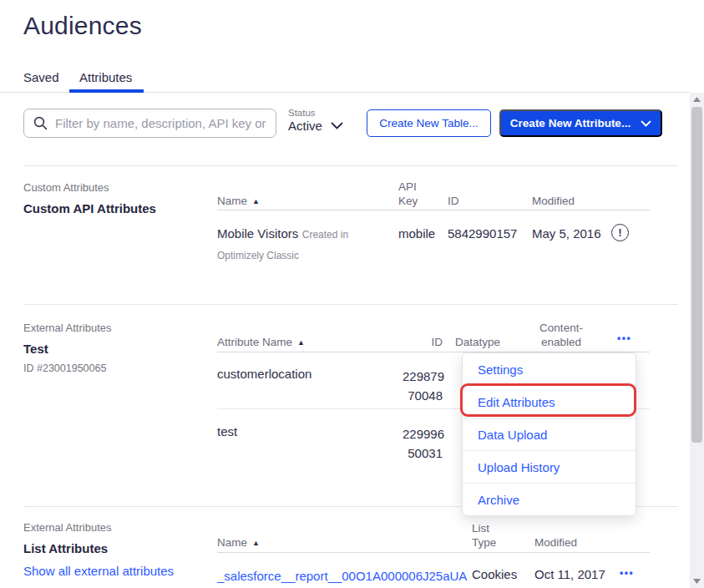 Image resolution: width=704 pixels, height=588 pixels. What do you see at coordinates (318, 113) in the screenshot?
I see `status-label: Status` at bounding box center [318, 113].